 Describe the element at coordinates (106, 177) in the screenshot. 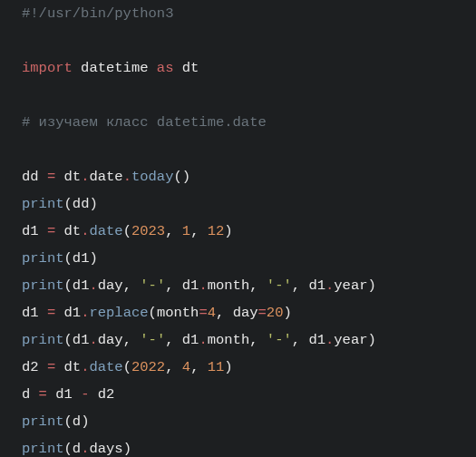

I see `code-line: dd = dt.date.today()` at that location.